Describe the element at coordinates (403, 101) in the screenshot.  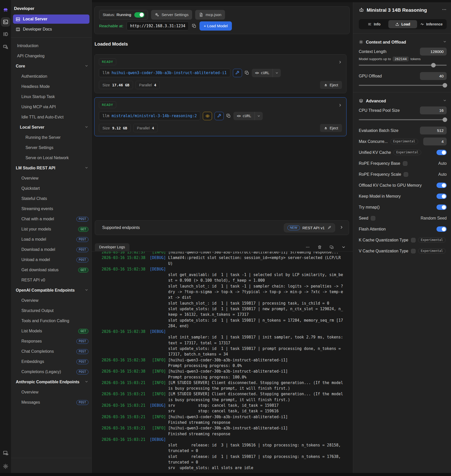
I see `section-header-advanced: Advanced` at that location.